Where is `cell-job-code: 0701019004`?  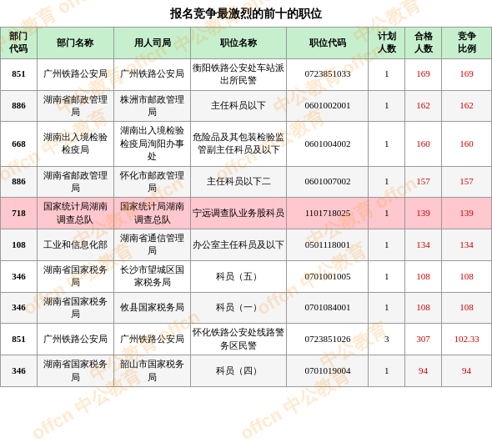
cell-job-code: 0701019004 is located at coordinates (328, 371).